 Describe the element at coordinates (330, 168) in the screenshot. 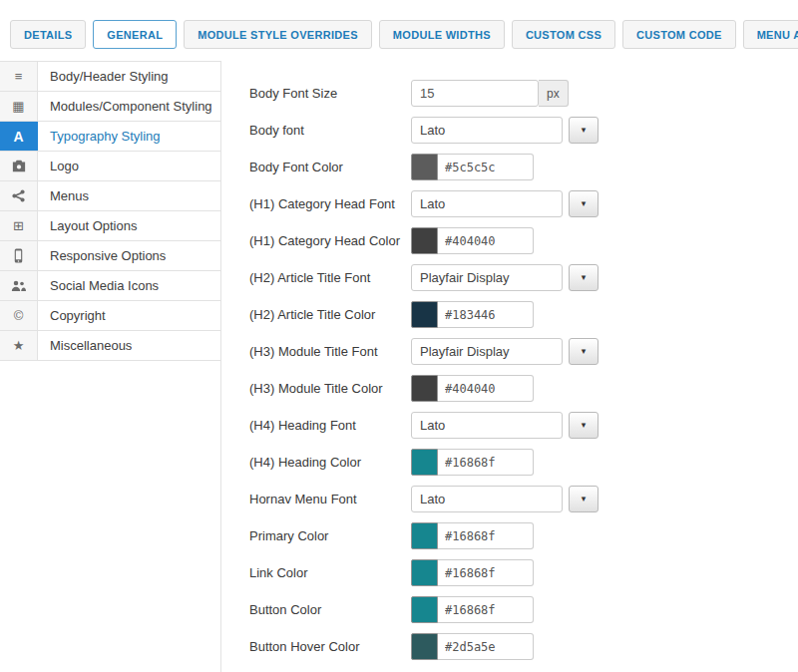

I see `field-label: Body Font Color` at that location.